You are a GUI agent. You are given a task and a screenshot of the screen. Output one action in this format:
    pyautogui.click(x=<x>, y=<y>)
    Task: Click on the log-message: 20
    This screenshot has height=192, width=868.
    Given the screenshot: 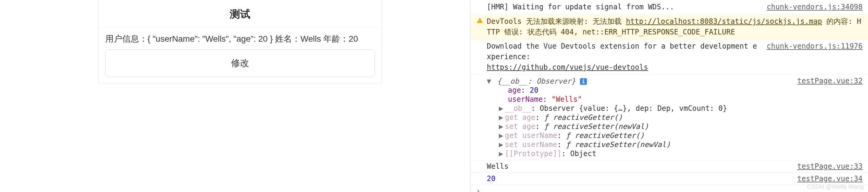 What is the action you would take?
    pyautogui.click(x=642, y=179)
    